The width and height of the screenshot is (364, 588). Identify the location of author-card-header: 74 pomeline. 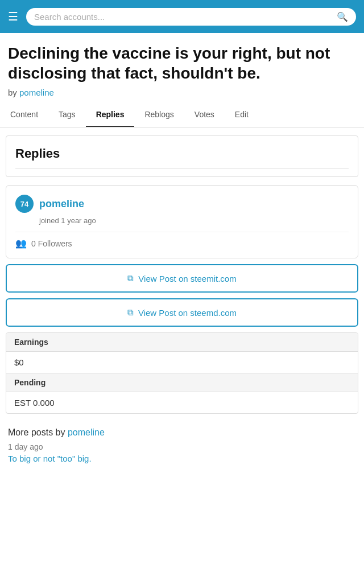
(182, 204).